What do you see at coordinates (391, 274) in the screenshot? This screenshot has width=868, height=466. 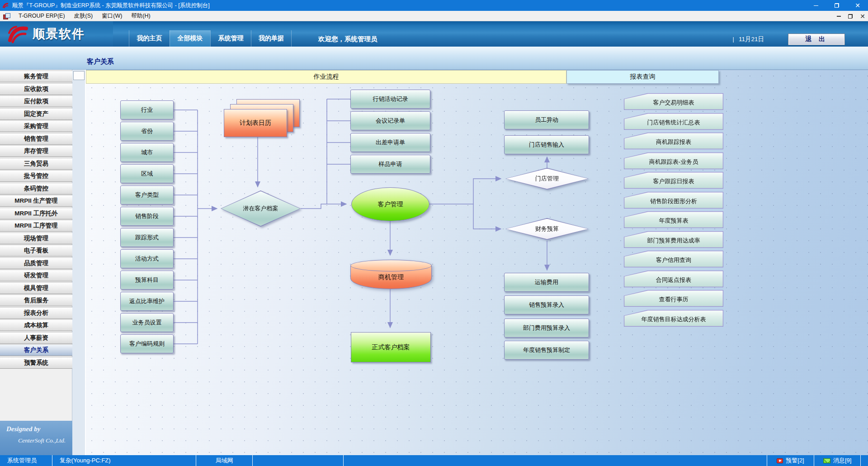 I see `flow-node-opportunity-management: 商机管理` at bounding box center [391, 274].